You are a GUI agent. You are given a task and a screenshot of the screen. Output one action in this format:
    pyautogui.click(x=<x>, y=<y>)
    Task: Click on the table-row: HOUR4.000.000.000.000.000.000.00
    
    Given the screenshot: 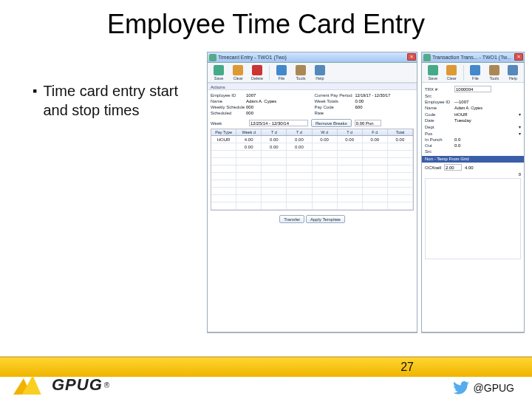 What is the action you would take?
    pyautogui.click(x=312, y=140)
    